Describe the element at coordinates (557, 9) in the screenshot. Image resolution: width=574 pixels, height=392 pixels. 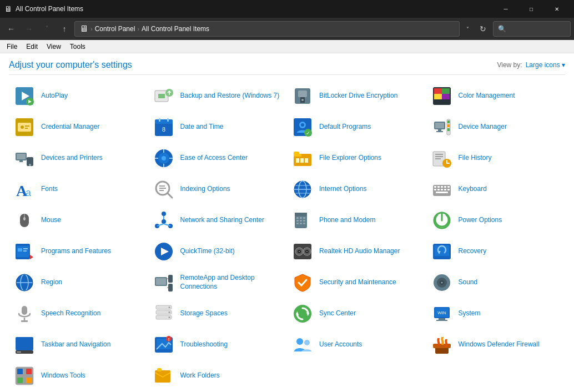
I see `close-button: ✕` at that location.